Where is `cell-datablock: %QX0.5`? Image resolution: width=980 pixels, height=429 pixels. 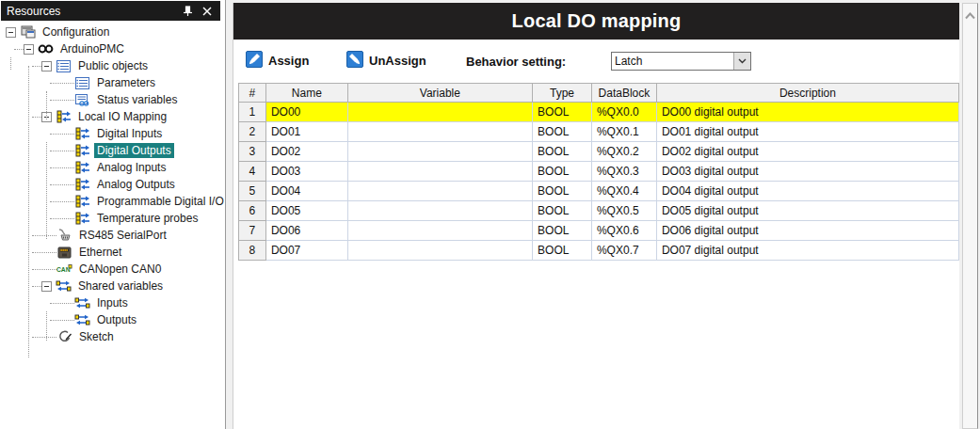 cell-datablock: %QX0.5 is located at coordinates (623, 211).